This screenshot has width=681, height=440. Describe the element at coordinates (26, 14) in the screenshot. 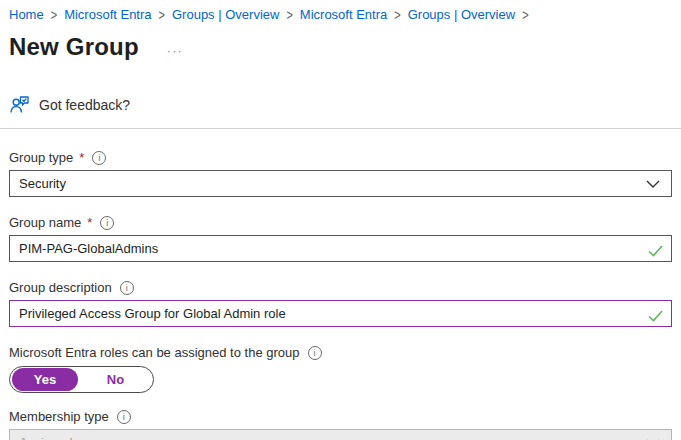

I see `breadcrumb-link-home: Home` at that location.